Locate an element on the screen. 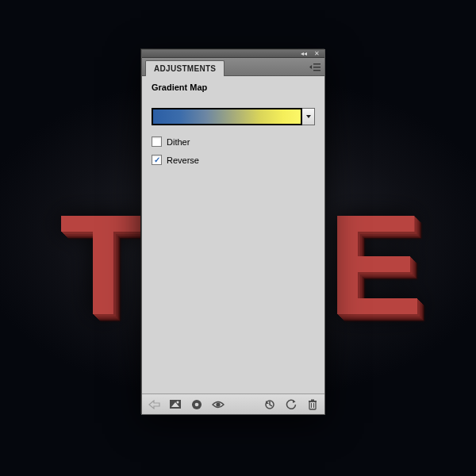  tab-adjustments: ADJUSTMENTS is located at coordinates (185, 68).